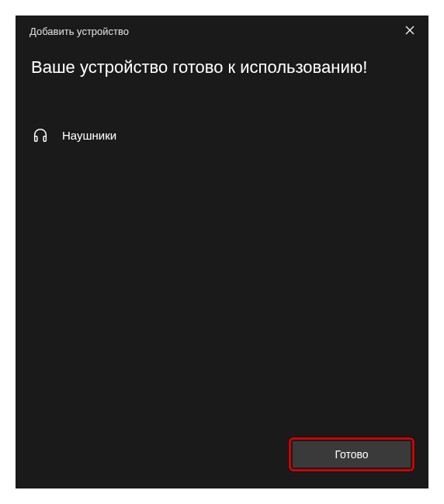 The width and height of the screenshot is (444, 504). Describe the element at coordinates (89, 135) in the screenshot. I see `device-name: Наушники` at that location.